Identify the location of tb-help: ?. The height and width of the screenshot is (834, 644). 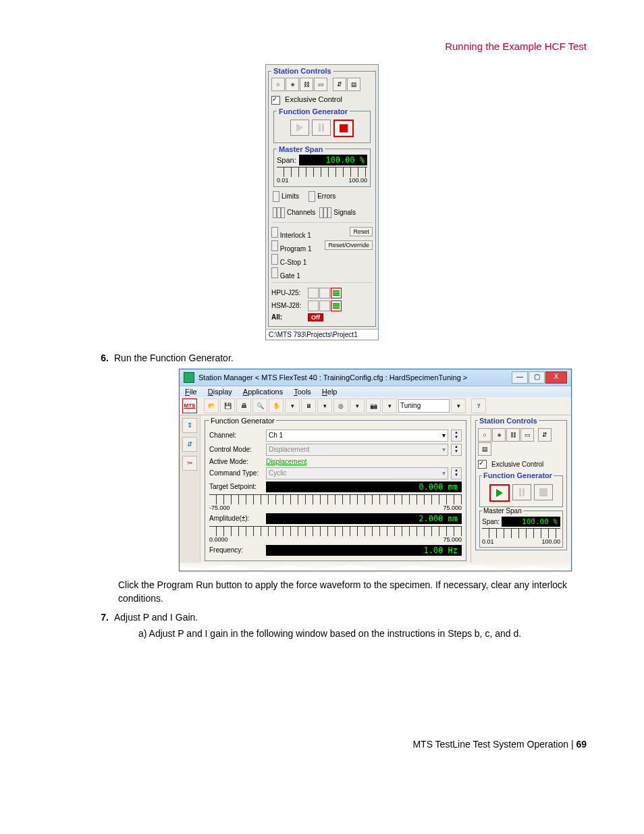
(479, 406).